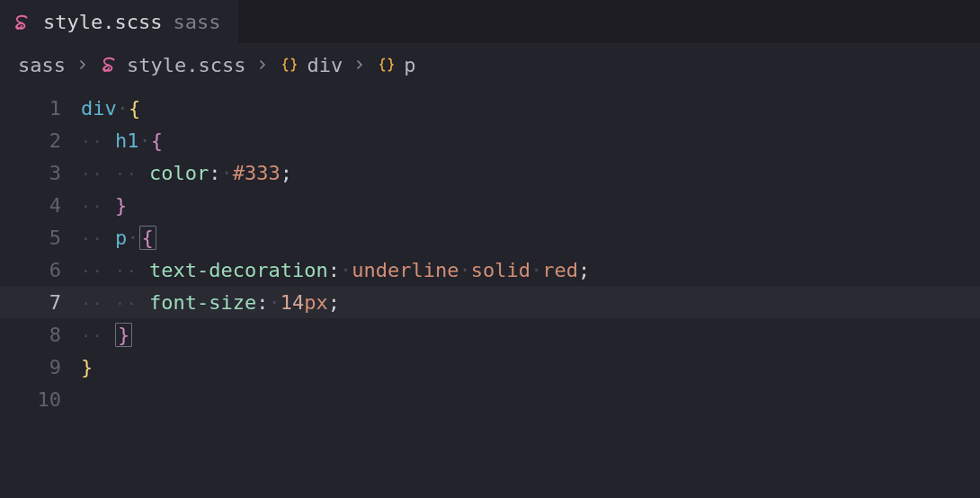 The image size is (980, 498). What do you see at coordinates (35, 140) in the screenshot?
I see `line-number: 2` at bounding box center [35, 140].